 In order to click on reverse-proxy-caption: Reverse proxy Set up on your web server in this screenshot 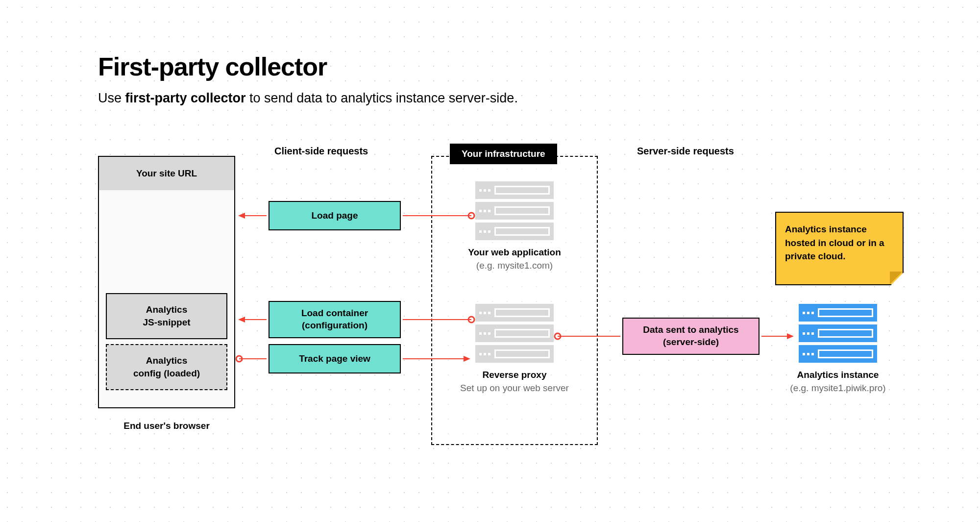, I will do `click(514, 381)`.